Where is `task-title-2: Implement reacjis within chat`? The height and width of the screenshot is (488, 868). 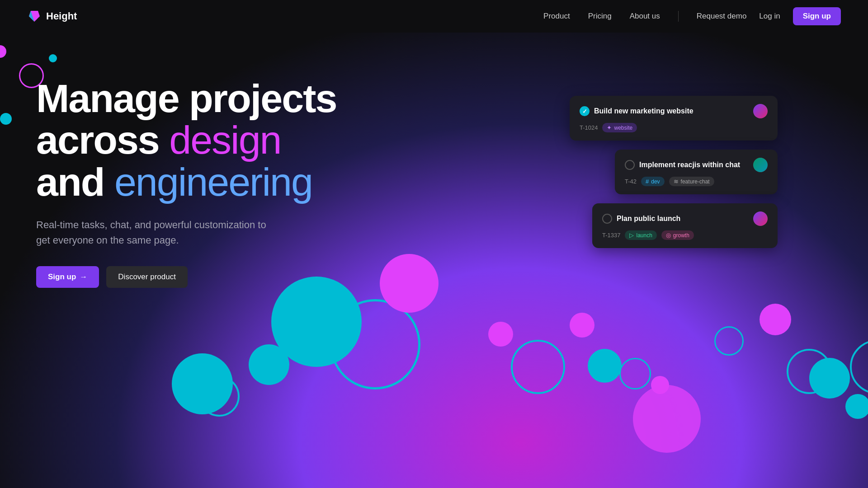 task-title-2: Implement reacjis within chat is located at coordinates (694, 165).